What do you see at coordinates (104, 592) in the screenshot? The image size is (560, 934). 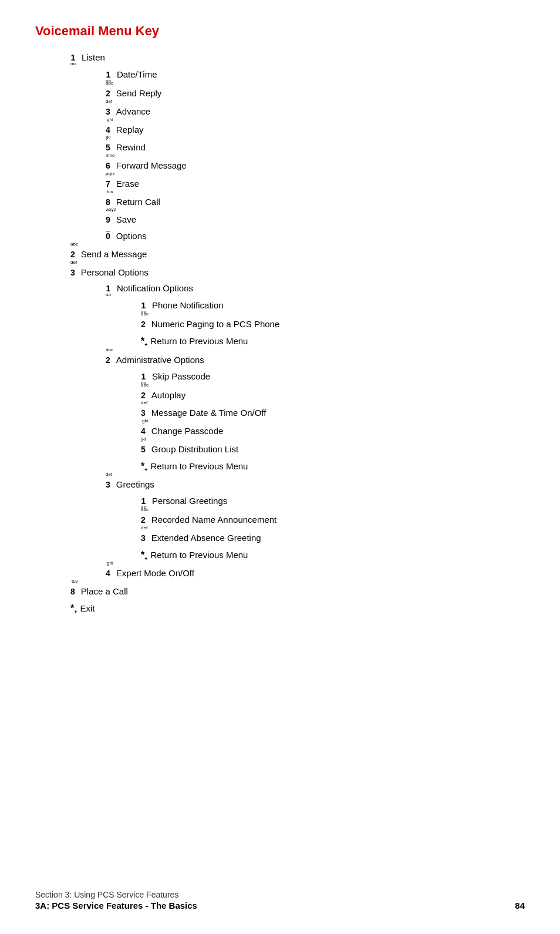 I see `item-label: Place a Call` at bounding box center [104, 592].